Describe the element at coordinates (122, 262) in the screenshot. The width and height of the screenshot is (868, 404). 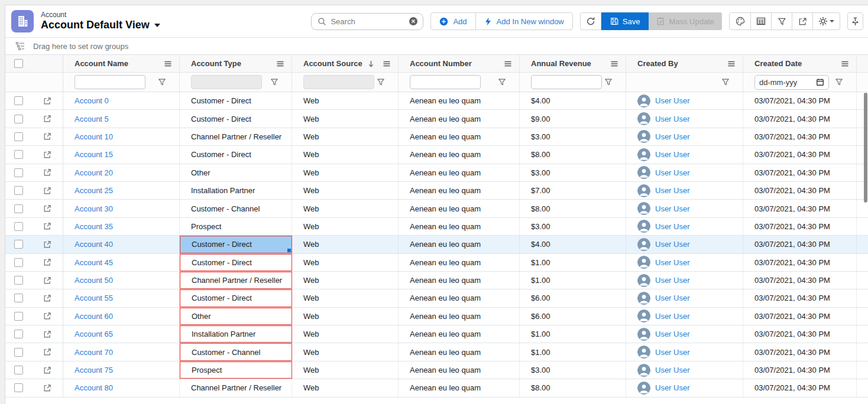
I see `cell-account-name: Account 45` at that location.